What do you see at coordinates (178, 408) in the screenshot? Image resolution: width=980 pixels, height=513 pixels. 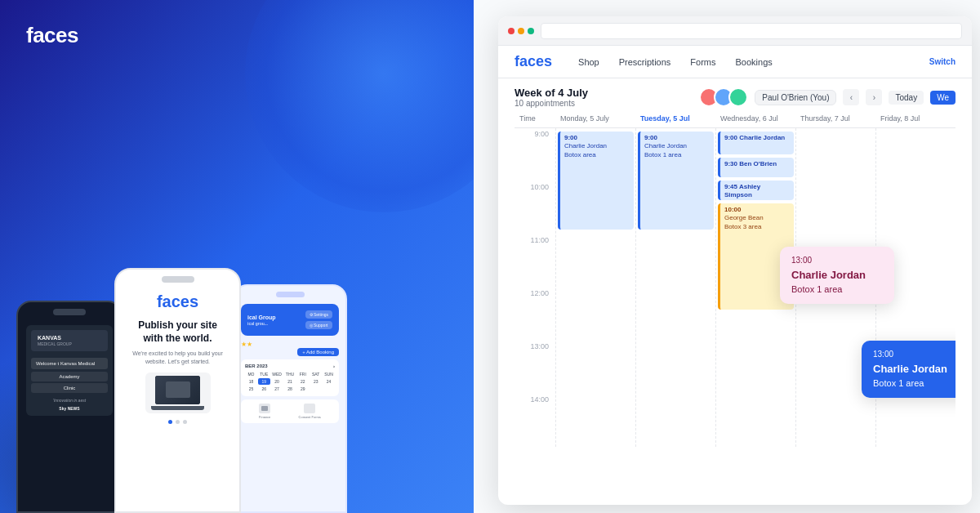 I see `laptop-base` at bounding box center [178, 408].